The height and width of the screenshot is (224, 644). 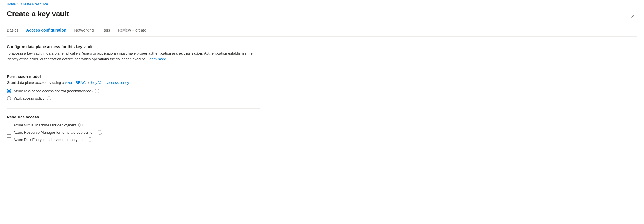 I want to click on radio-vault-policy: Vault access policy i, so click(x=133, y=98).